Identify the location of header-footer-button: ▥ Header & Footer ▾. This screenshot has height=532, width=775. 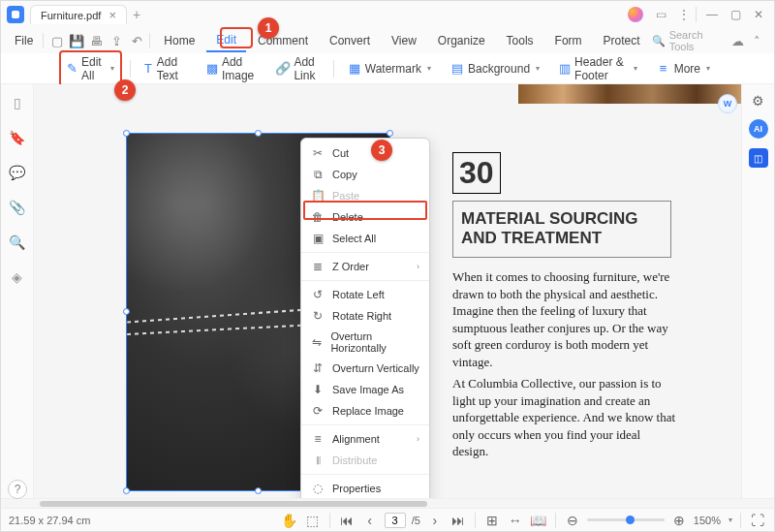
(599, 69).